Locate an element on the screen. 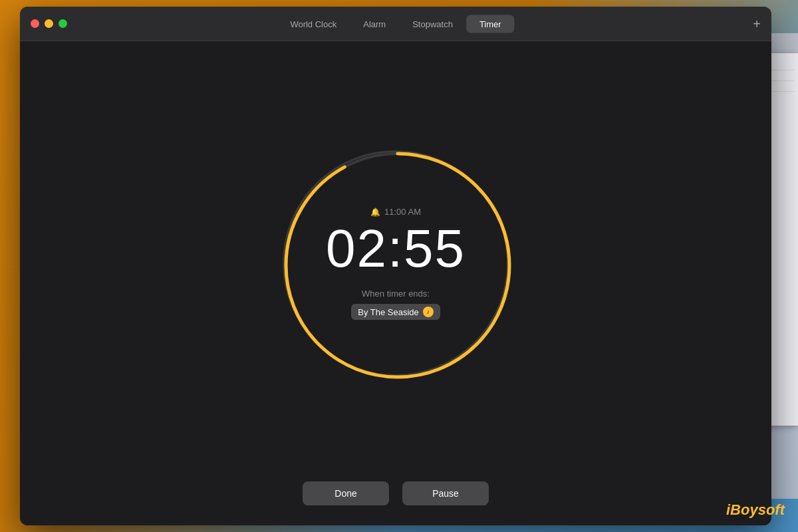 The height and width of the screenshot is (532, 798). timer-digits: 02:55 is located at coordinates (396, 249).